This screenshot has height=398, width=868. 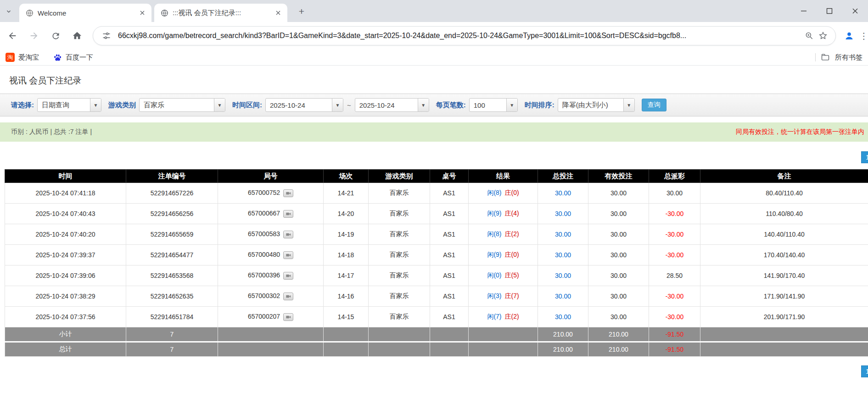 I want to click on new-tab-button: +, so click(x=302, y=11).